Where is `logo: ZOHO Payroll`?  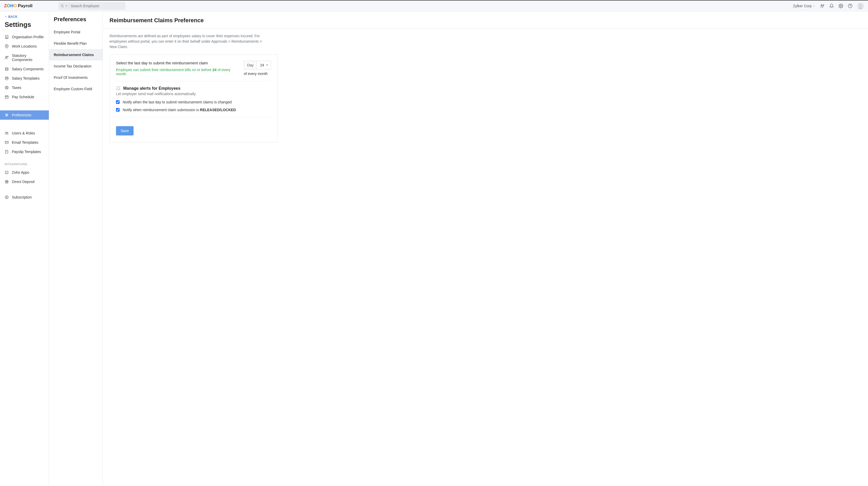
logo: ZOHO Payroll is located at coordinates (18, 6).